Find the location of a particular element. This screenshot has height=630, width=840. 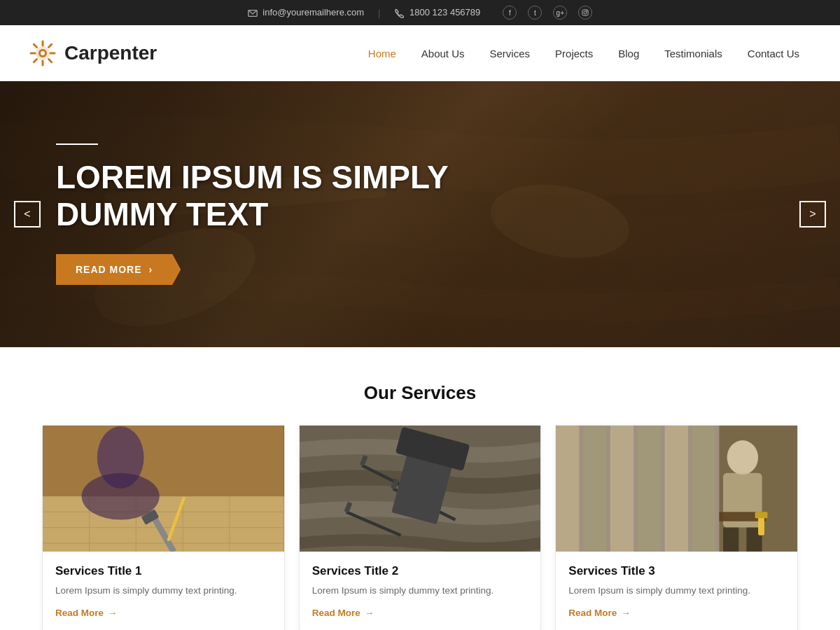

main-nav: Home About Us Services Projects Blog Tes… is located at coordinates (573, 53).